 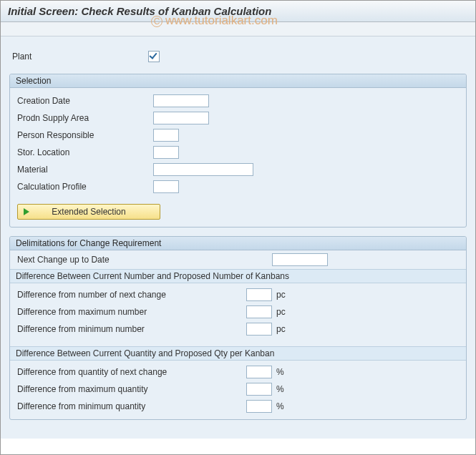 I want to click on next-change-input, so click(x=300, y=260).